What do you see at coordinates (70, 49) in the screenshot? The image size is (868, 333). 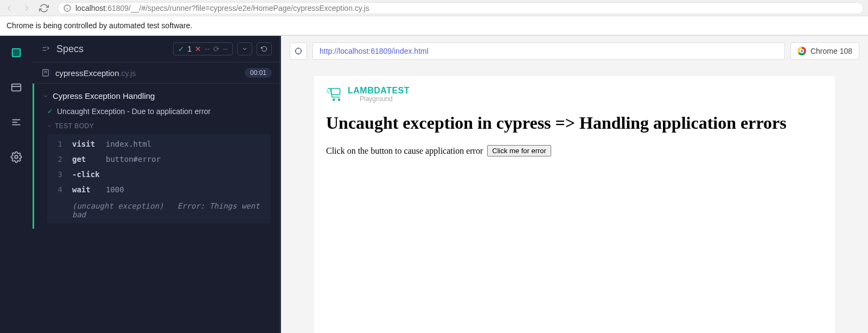 I see `specs-title: Specs` at bounding box center [70, 49].